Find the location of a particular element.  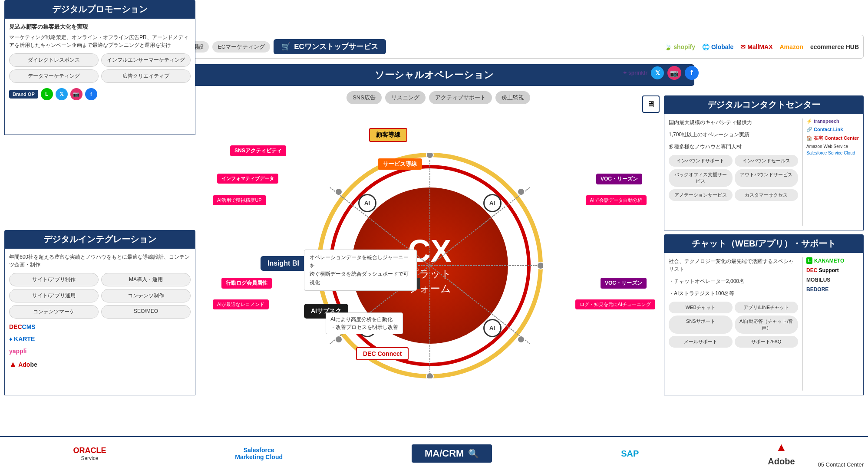

footer-adobe: ▲ Adobe is located at coordinates (781, 454).